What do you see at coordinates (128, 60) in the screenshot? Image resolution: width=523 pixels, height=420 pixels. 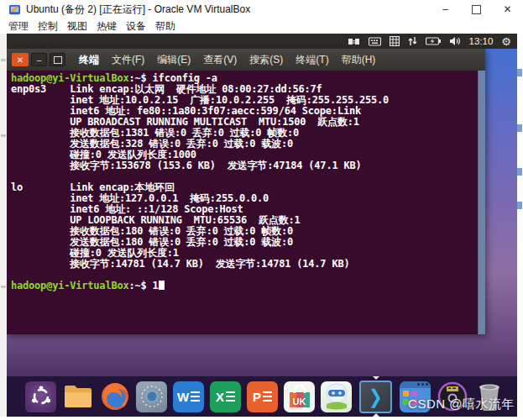 I see `terminal-menu-item: 文件(F)` at bounding box center [128, 60].